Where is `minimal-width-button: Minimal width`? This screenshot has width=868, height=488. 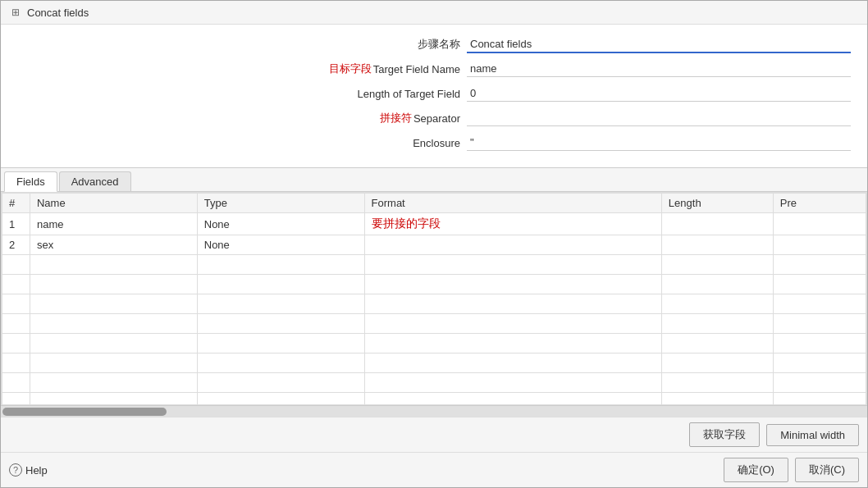
minimal-width-button: Minimal width is located at coordinates (812, 435).